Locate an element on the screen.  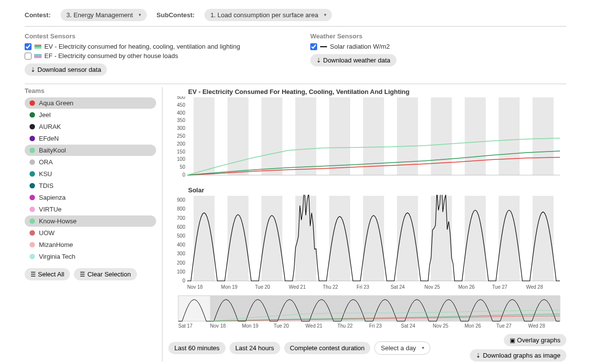
time-range-controls: Last 60 minutes Last 24 hours Complete c… is located at coordinates (367, 348).